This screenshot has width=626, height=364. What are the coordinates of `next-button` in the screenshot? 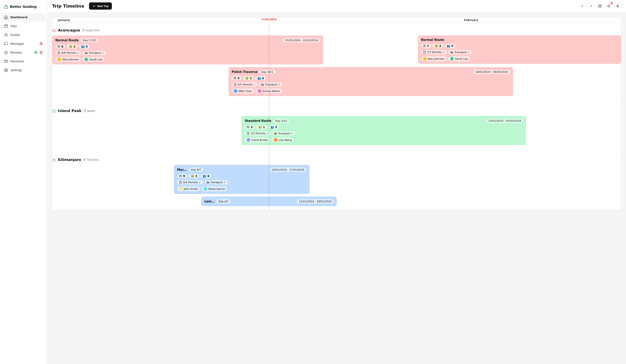 It's located at (591, 6).